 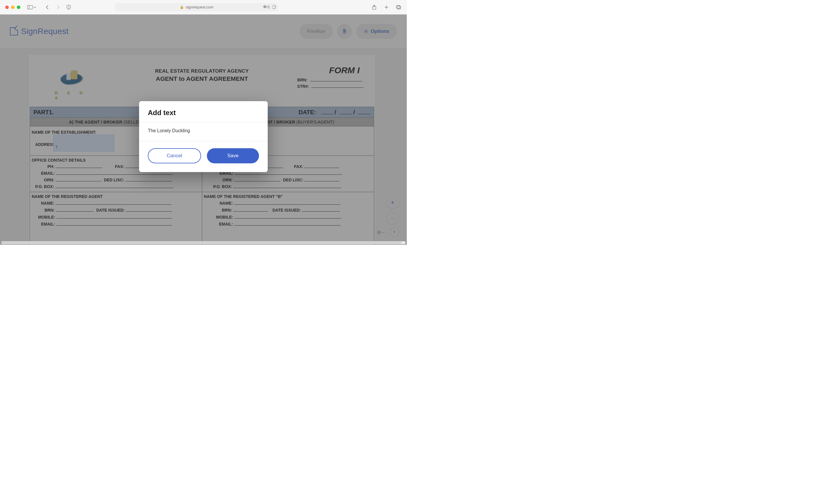 I want to click on forward-button, so click(x=58, y=7).